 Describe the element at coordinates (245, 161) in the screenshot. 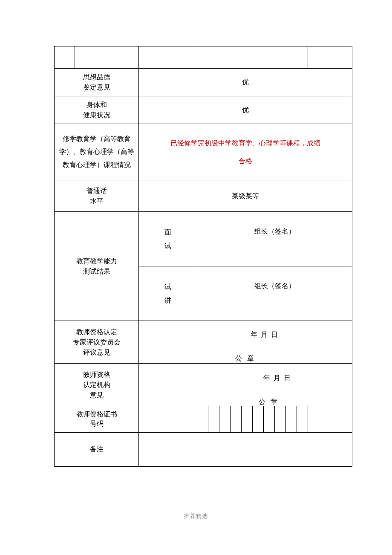

I see `courses-line2: 合格` at that location.